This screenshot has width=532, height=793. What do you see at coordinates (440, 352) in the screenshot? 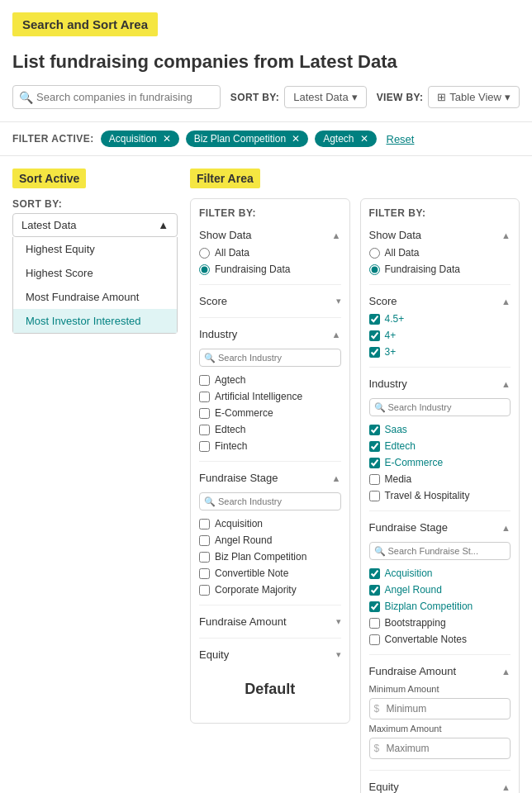
I see `cb-score-3: 3+` at bounding box center [440, 352].